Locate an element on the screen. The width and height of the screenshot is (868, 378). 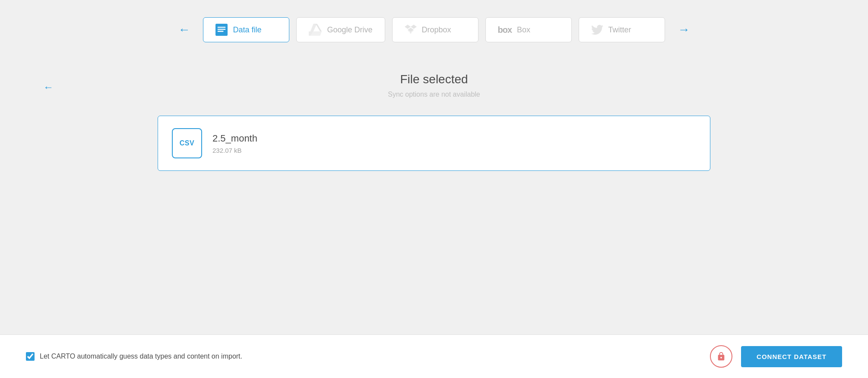
file-size: 232.07 kB is located at coordinates (235, 150).